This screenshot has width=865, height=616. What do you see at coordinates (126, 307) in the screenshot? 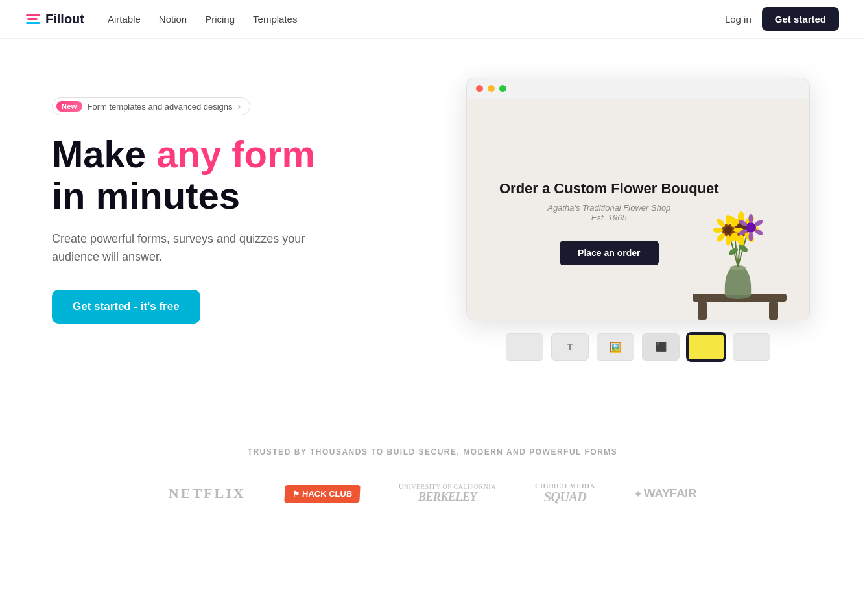
I see `hero-cta-button: Get started - it's free` at bounding box center [126, 307].